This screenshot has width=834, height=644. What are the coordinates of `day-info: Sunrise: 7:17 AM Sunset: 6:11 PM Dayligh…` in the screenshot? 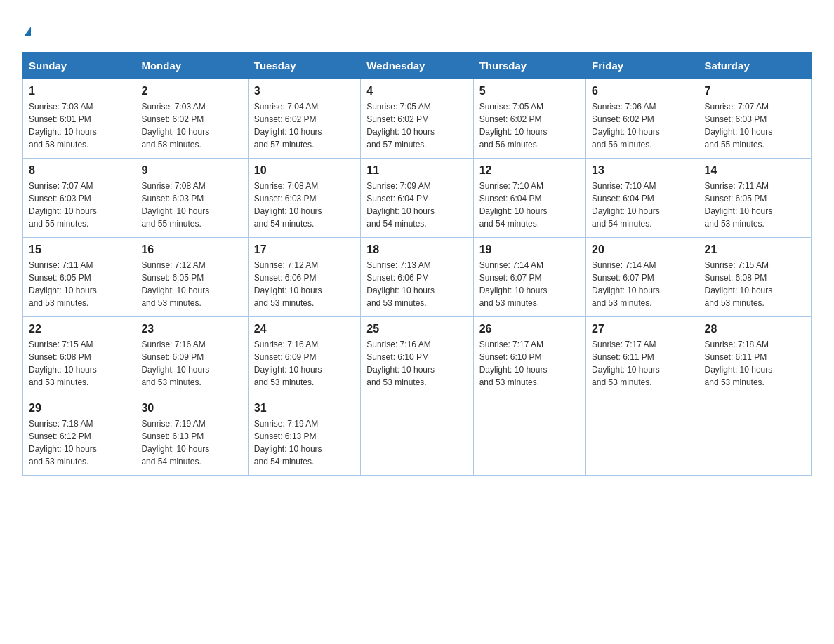 It's located at (642, 363).